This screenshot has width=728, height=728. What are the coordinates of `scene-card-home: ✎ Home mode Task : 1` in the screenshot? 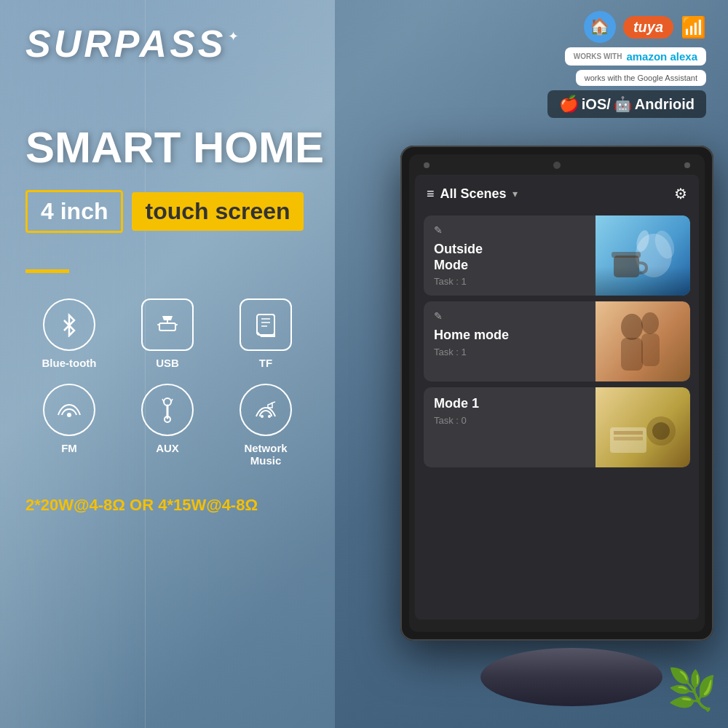 It's located at (557, 341).